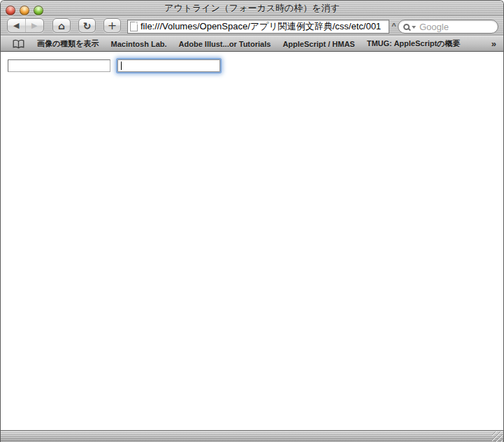 The image size is (504, 442). Describe the element at coordinates (59, 66) in the screenshot. I see `text-field-unfocused` at that location.